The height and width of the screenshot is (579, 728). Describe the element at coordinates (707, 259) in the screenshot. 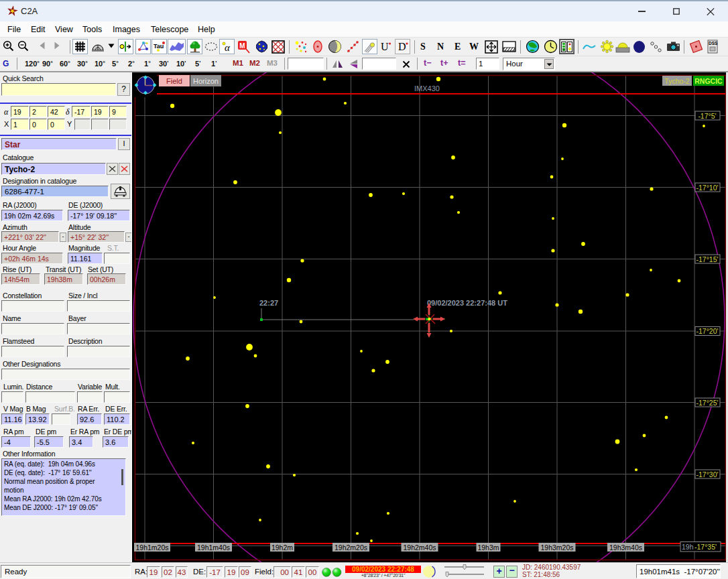

I see `svg-text: -17°15'` at that location.